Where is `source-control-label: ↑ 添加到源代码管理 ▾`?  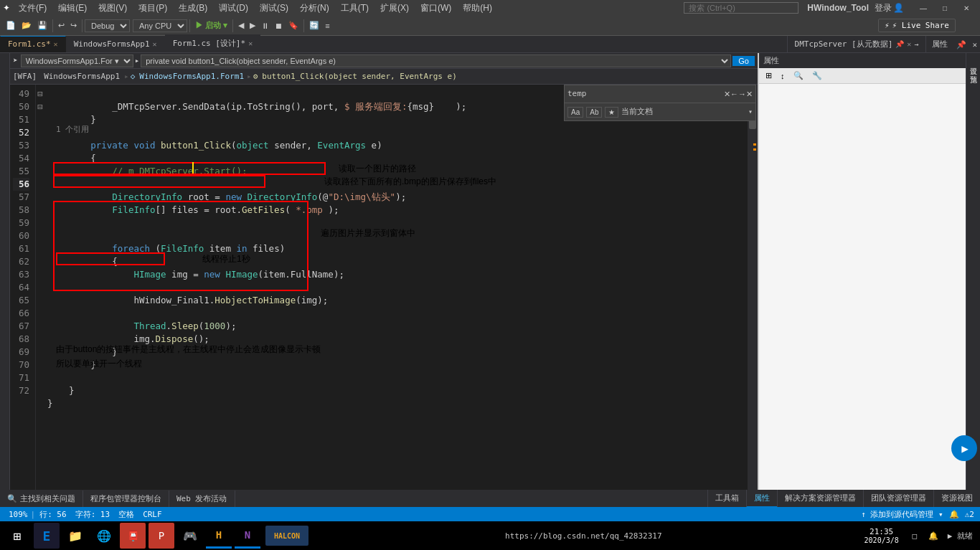 source-control-label: ↑ 添加到源代码管理 ▾ is located at coordinates (903, 515).